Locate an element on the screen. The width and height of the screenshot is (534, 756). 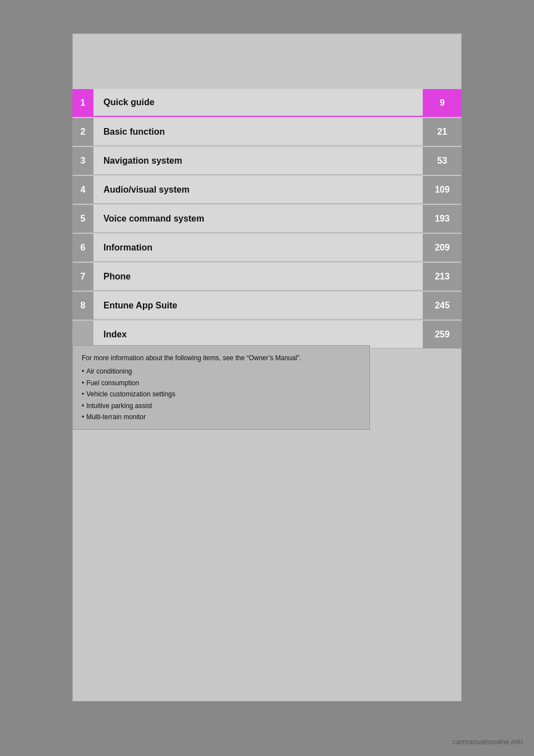
info-box-item-4: •Intuitive parking assist is located at coordinates (221, 406).